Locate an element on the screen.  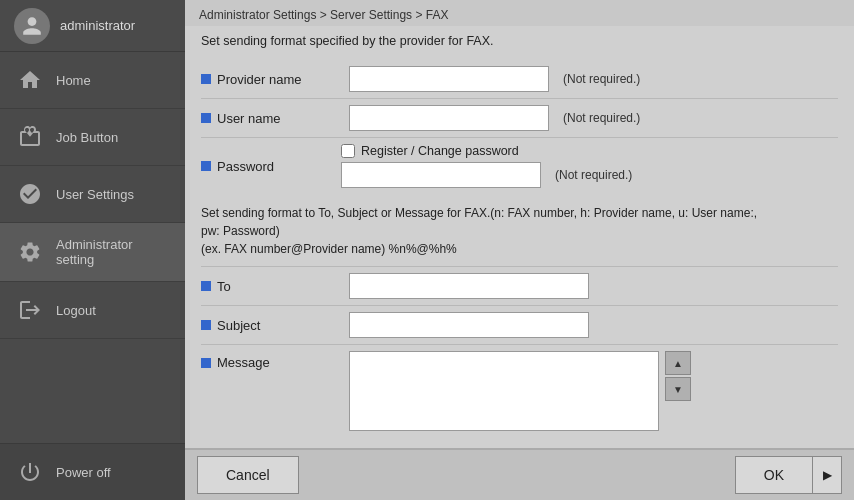
sidebar-item-user-settings: User Settings is located at coordinates (92, 194).